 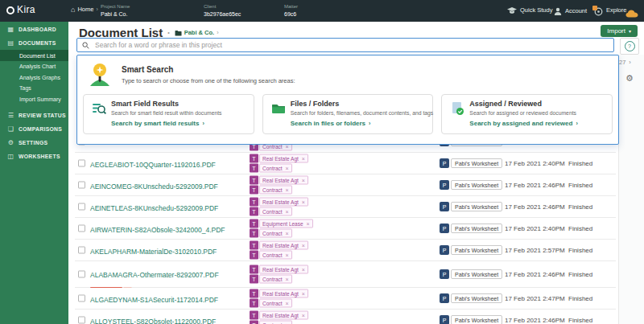 I want to click on search-input, so click(x=351, y=45).